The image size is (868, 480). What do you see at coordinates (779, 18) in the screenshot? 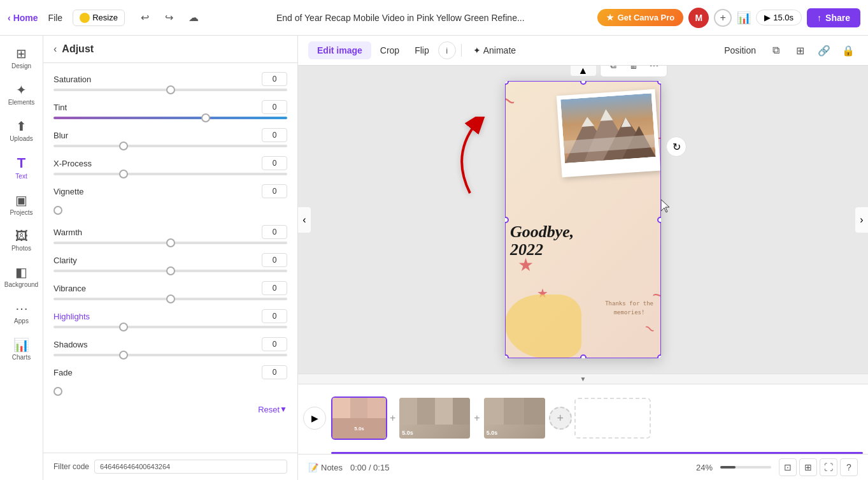
I see `preview-play-button: ▶ 15.0s` at bounding box center [779, 18].